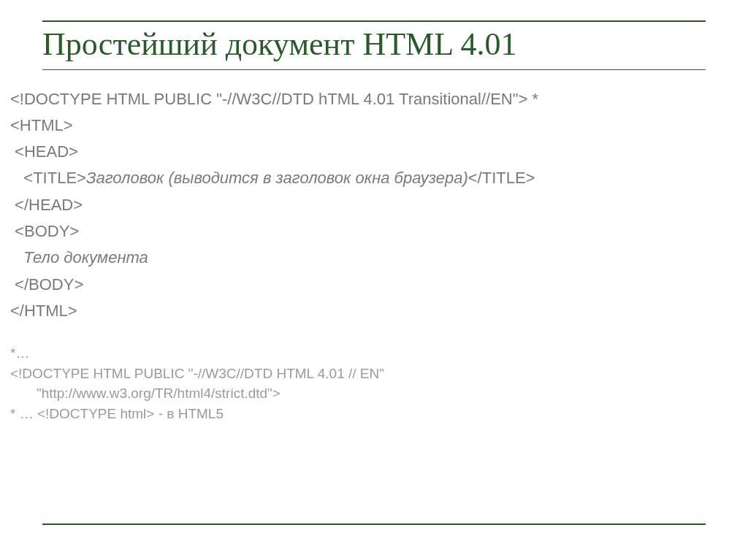  Describe the element at coordinates (502, 178) in the screenshot. I see `code-tag-close: </TITLE>` at that location.